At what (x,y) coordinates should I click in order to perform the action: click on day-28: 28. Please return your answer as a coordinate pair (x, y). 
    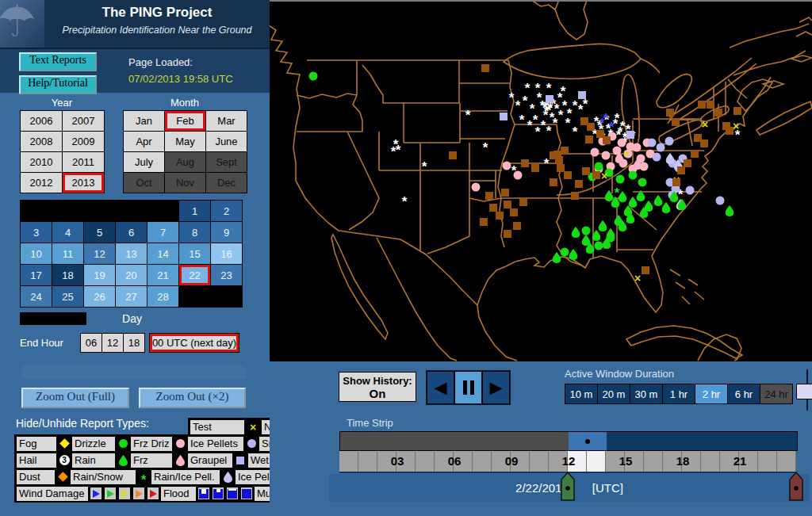
    Looking at the image, I should click on (163, 296).